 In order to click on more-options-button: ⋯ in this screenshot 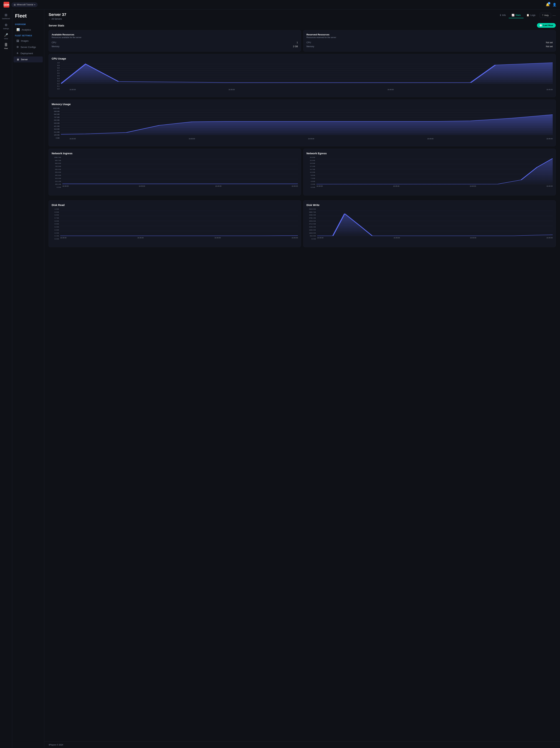, I will do `click(554, 16)`.